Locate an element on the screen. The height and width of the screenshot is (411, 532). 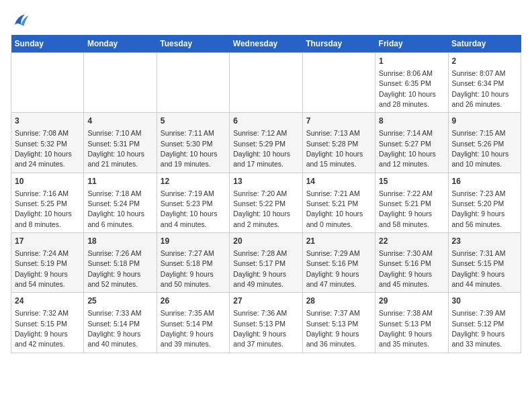
day-info: Sunrise: 7:31 AM Sunset: 5:15 PM Dayligh… is located at coordinates (479, 269).